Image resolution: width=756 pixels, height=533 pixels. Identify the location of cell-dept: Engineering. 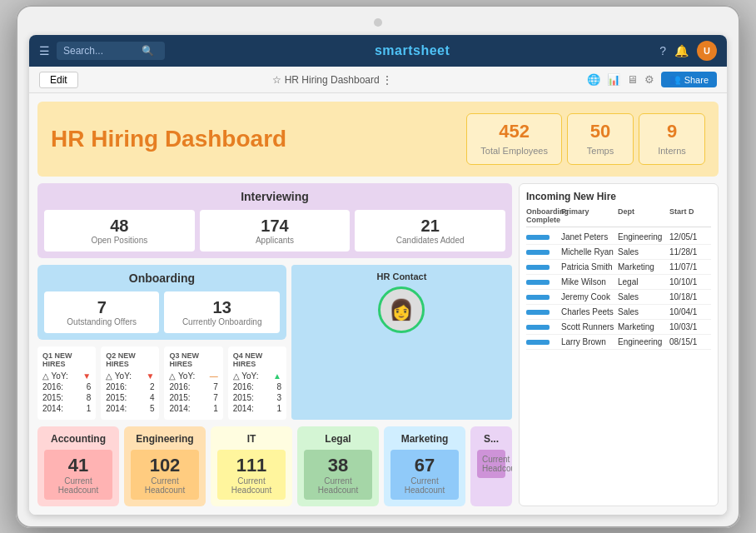
(643, 341).